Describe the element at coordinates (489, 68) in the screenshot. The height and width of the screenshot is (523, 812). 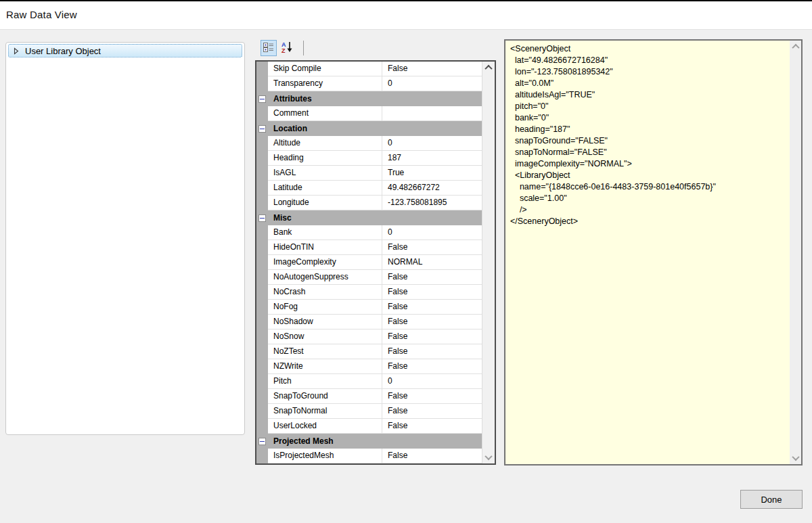
I see `scroll-up-icon` at that location.